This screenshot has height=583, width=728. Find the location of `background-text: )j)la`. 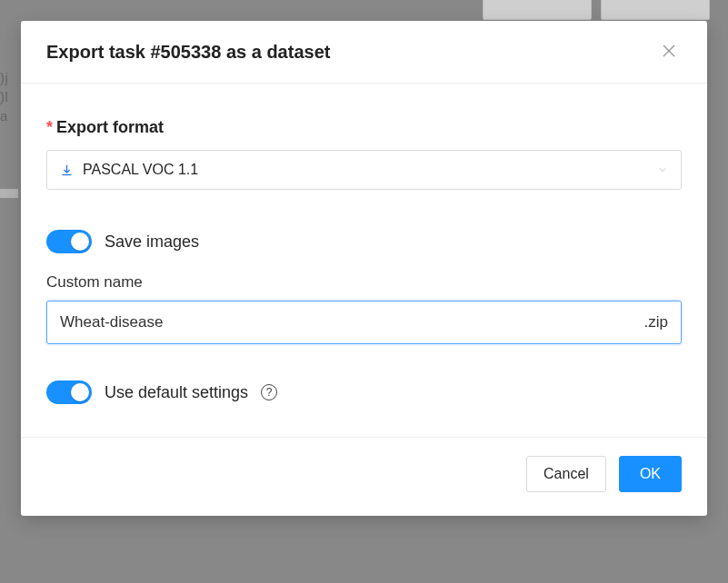

background-text: )j)la is located at coordinates (4, 96).